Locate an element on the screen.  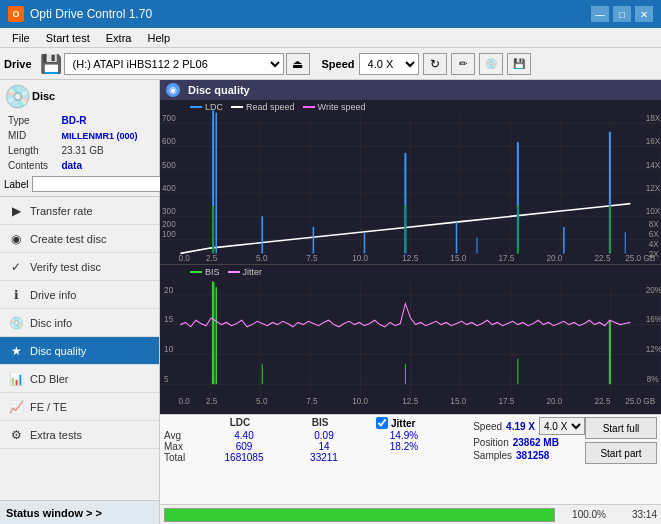
max-jitter: 18.2% is located at coordinates (404, 446).